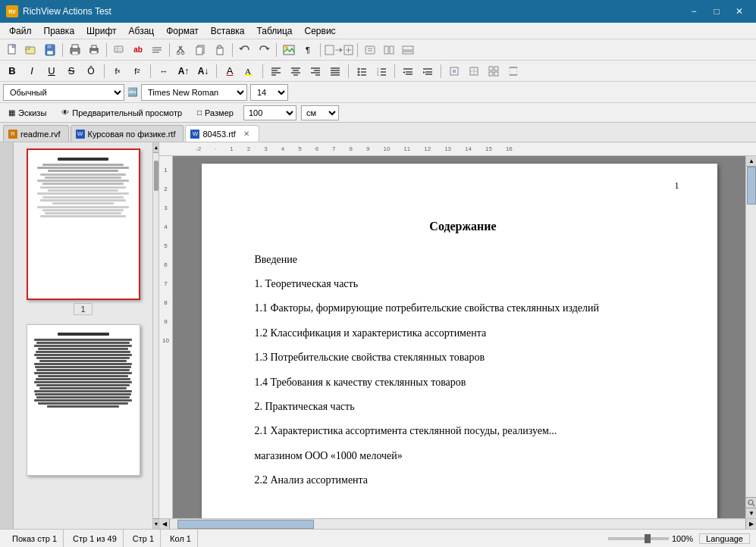 This screenshot has height=547, width=756. What do you see at coordinates (138, 50) in the screenshot?
I see `tb4: ab` at bounding box center [138, 50].